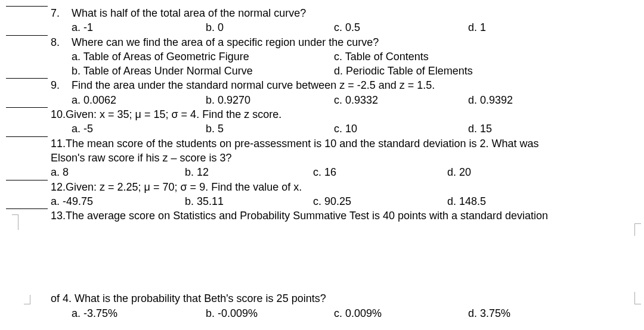 The width and height of the screenshot is (644, 330). What do you see at coordinates (270, 129) in the screenshot?
I see `q10-option-b: b. 5` at bounding box center [270, 129].